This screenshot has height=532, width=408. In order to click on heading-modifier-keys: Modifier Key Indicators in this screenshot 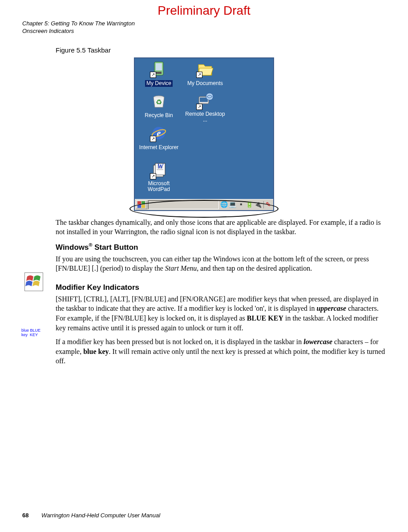, I will do `click(221, 288)`.